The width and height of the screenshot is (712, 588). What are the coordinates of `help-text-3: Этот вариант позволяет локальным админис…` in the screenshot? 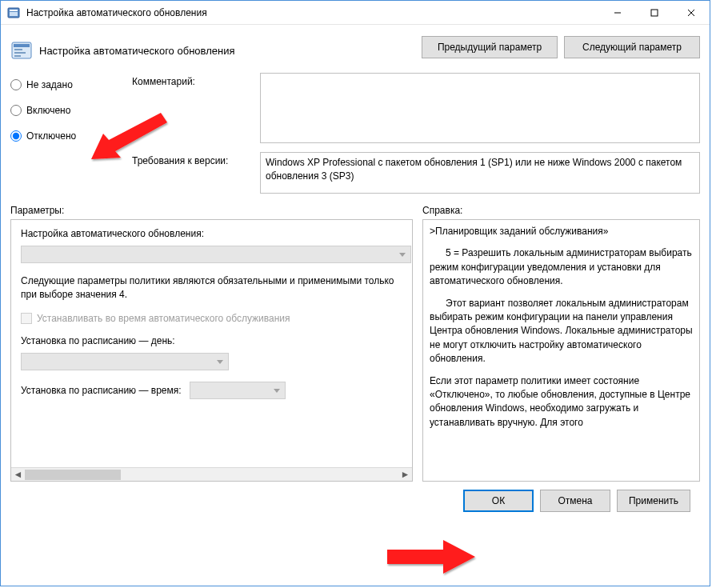 It's located at (562, 331).